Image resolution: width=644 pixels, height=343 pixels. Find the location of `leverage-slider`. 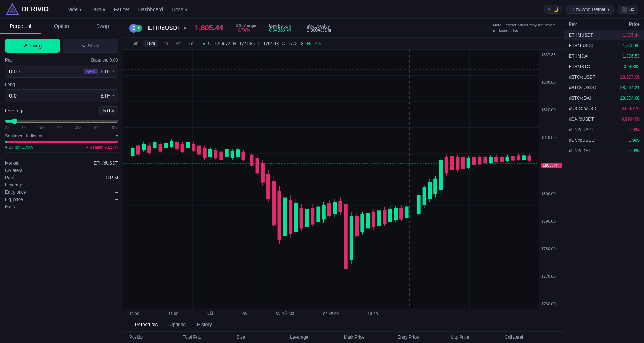

leverage-slider is located at coordinates (62, 121).